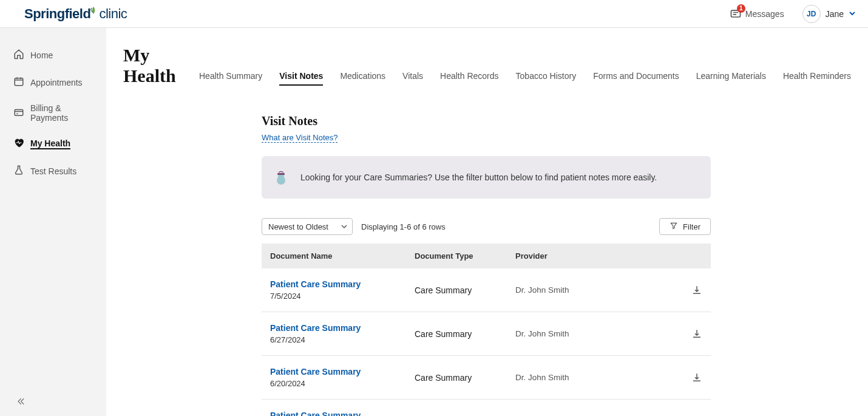 This screenshot has height=416, width=868. What do you see at coordinates (413, 78) in the screenshot?
I see `tab-vitals: Vitals` at bounding box center [413, 78].